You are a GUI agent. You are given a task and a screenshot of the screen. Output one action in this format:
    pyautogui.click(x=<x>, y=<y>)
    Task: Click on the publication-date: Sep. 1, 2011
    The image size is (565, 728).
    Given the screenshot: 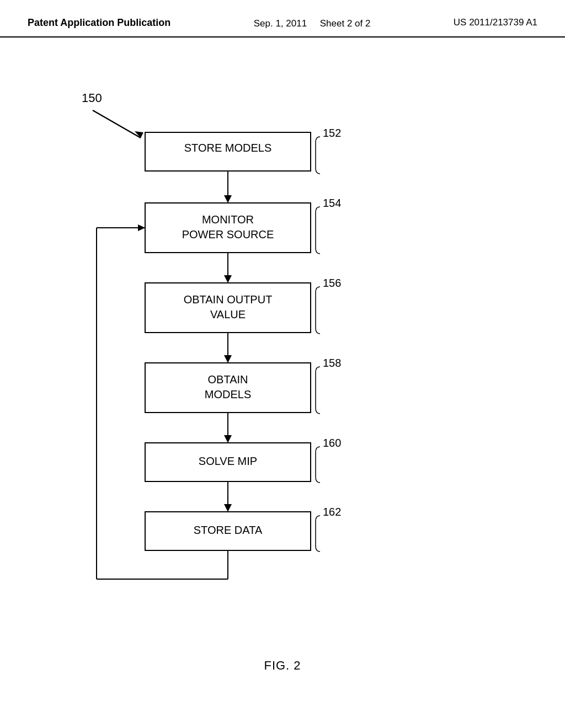 What is the action you would take?
    pyautogui.click(x=280, y=23)
    